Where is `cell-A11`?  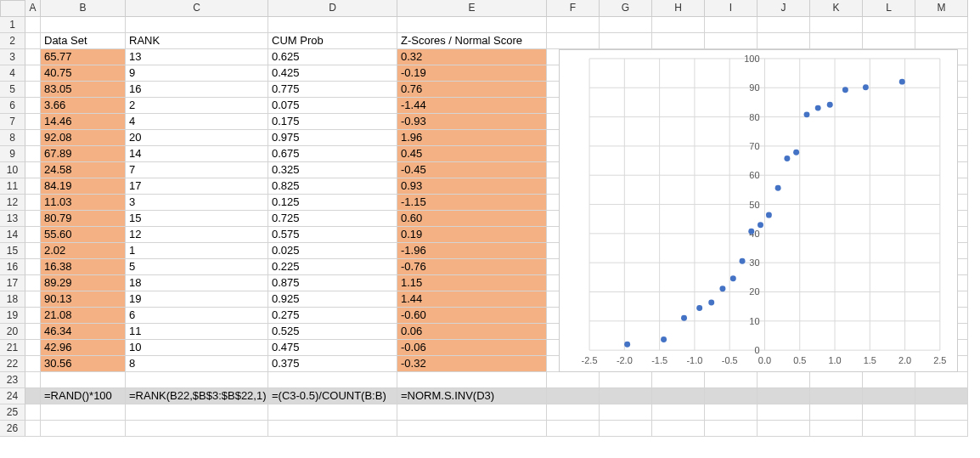 cell-A11 is located at coordinates (33, 187).